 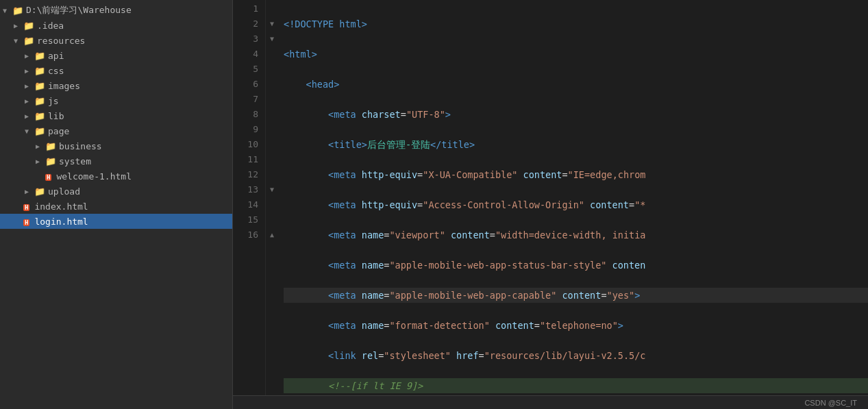 What do you see at coordinates (18, 41) in the screenshot?
I see `resources-arrow: ▼` at bounding box center [18, 41].